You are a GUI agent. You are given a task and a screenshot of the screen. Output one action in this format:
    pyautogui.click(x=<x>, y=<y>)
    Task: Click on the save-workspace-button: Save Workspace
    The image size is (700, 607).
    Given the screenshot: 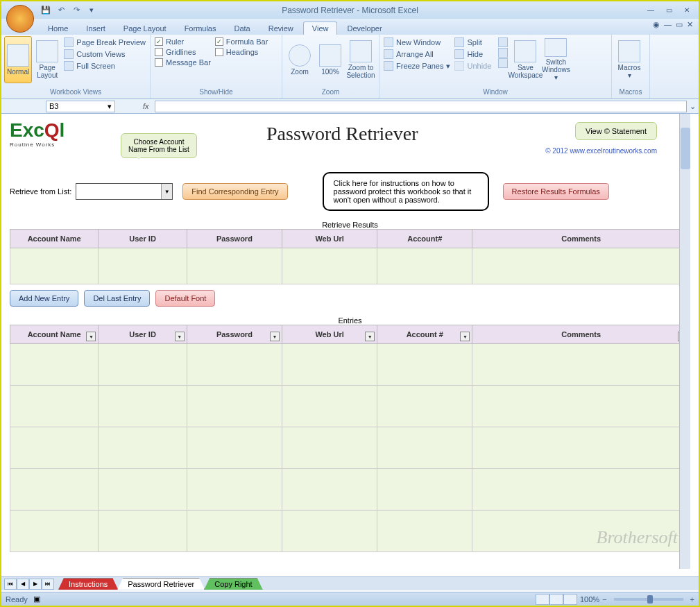 What is the action you would take?
    pyautogui.click(x=525, y=60)
    